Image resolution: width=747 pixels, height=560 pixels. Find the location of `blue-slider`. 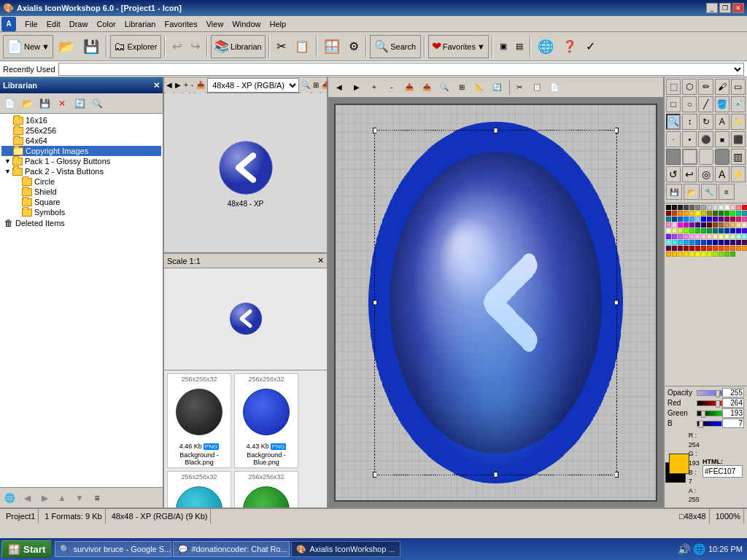

blue-slider is located at coordinates (709, 424).